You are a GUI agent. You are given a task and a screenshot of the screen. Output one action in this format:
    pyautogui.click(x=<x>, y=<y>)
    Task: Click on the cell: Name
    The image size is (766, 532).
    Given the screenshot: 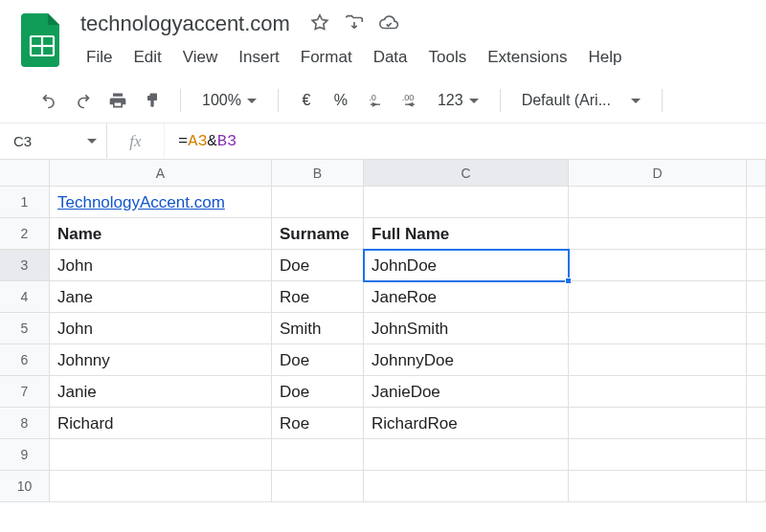 What is the action you would take?
    pyautogui.click(x=161, y=233)
    